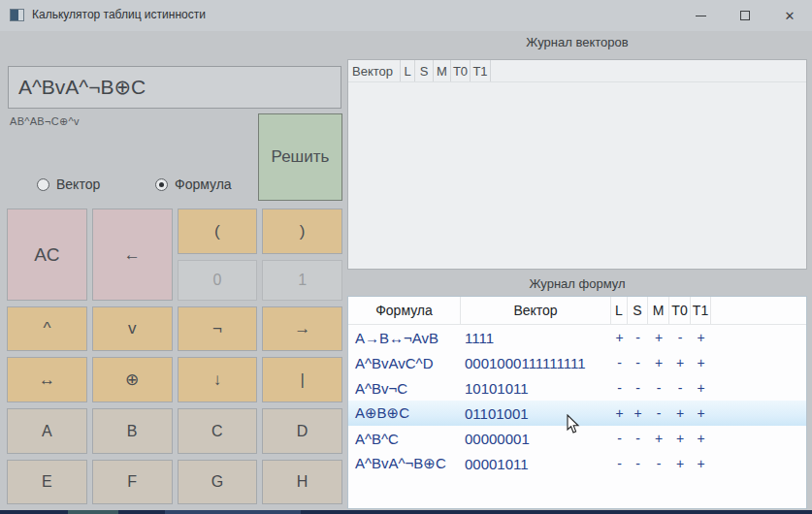  I want to click on close-icon: ✕, so click(790, 16).